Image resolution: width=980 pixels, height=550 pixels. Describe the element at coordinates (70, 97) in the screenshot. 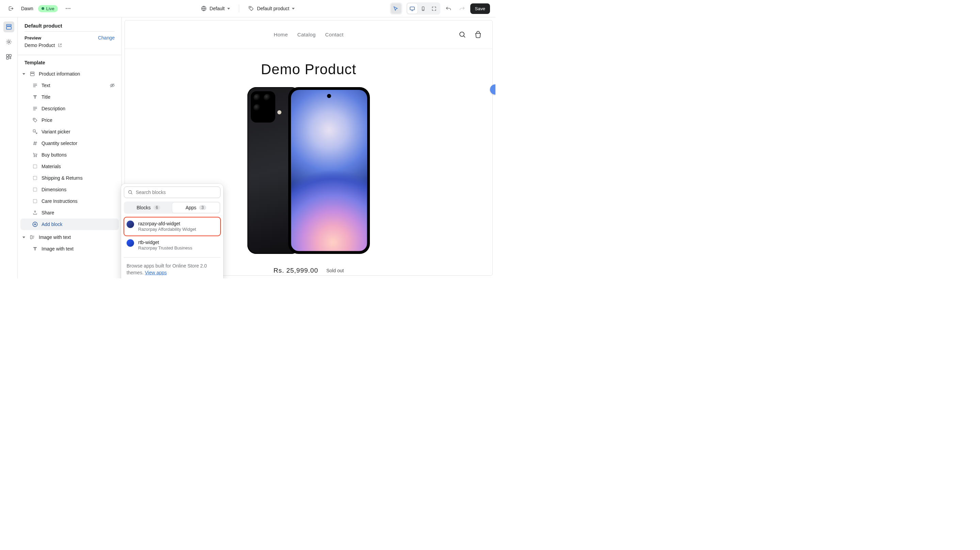

I see `block-title: Title` at that location.